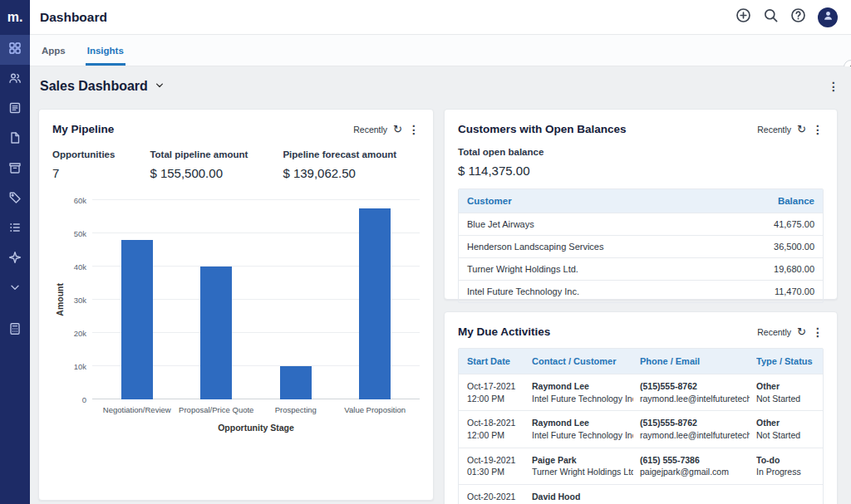  I want to click on cell-primary: Oct-20-2021, so click(496, 497).